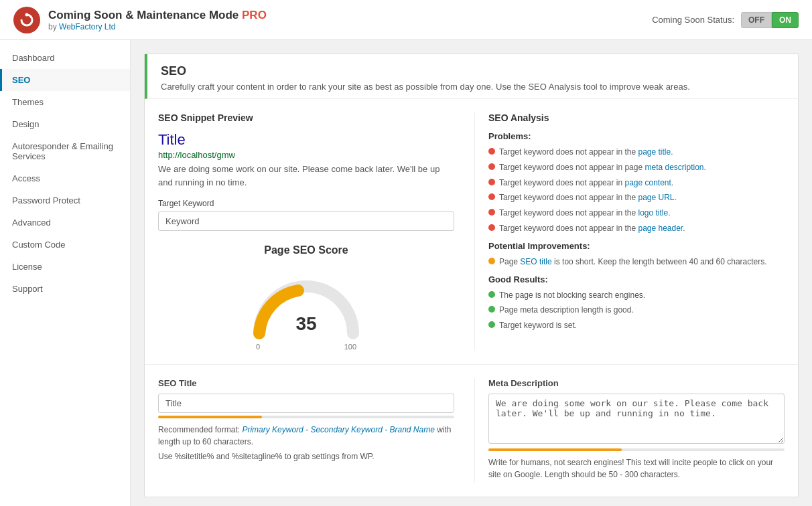 This screenshot has height=506, width=812. I want to click on problem-item-6: Target keyword does not appear in the pa…, so click(636, 229).